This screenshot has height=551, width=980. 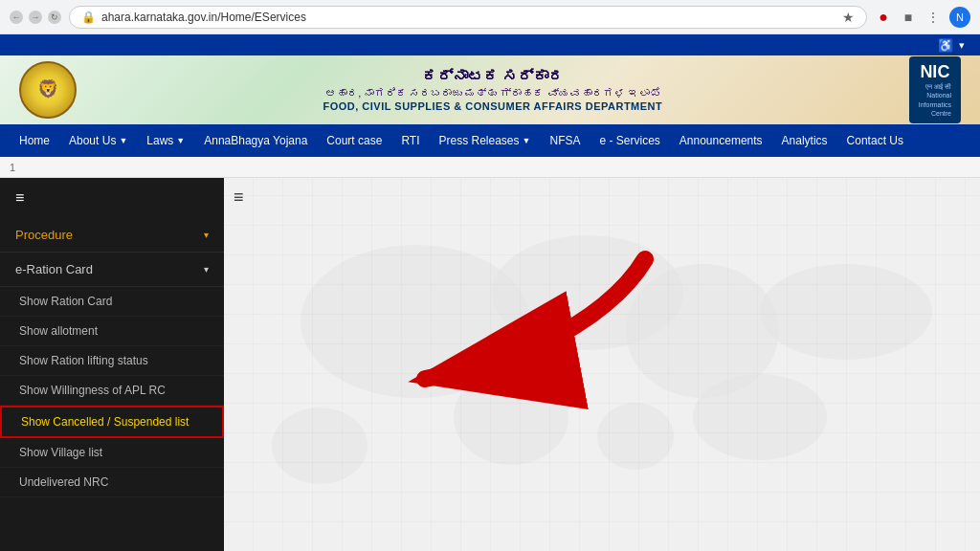 What do you see at coordinates (630, 141) in the screenshot?
I see `nav-eservices: e - Services` at bounding box center [630, 141].